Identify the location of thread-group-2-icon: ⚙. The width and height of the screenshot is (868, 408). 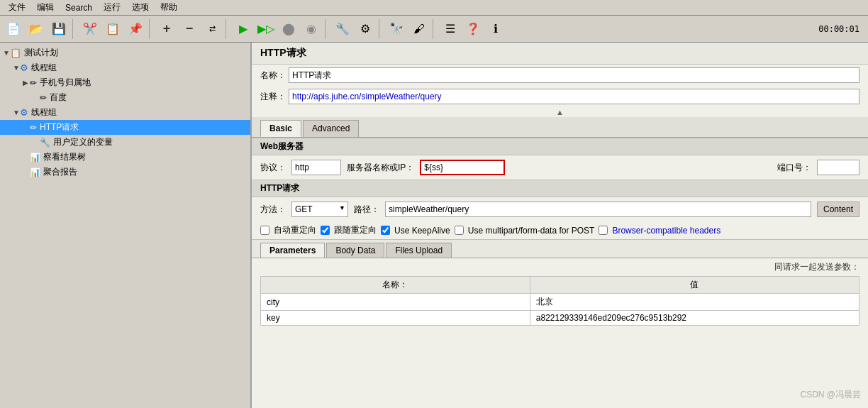
(24, 112).